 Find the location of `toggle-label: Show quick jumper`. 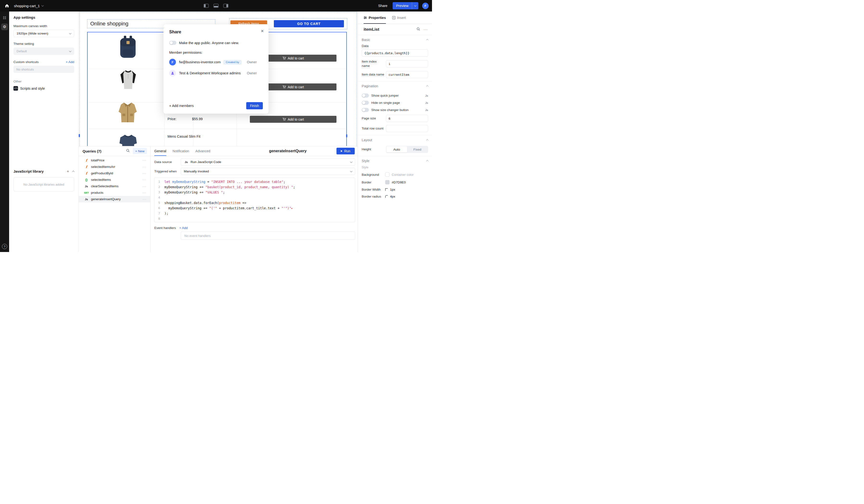

toggle-label: Show quick jumper is located at coordinates (385, 96).